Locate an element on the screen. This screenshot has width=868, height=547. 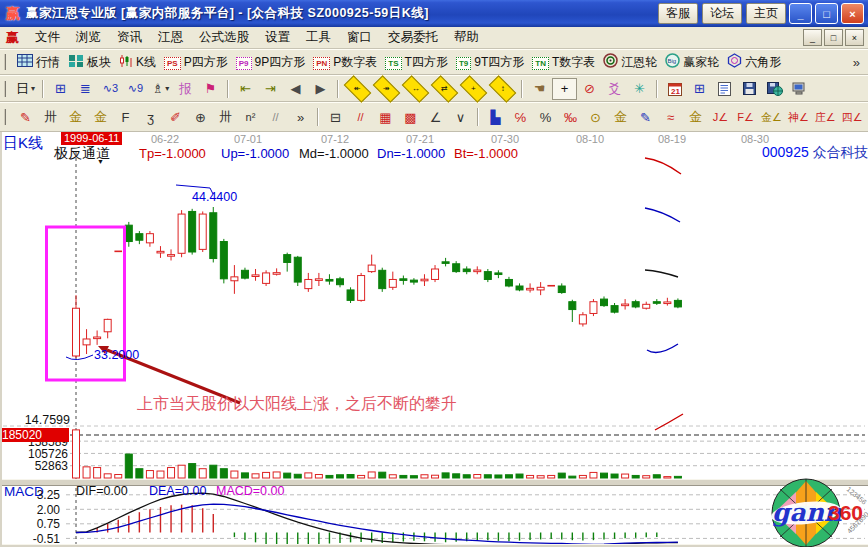
toolbar-button-p9: P99P四方形 is located at coordinates (270, 62).